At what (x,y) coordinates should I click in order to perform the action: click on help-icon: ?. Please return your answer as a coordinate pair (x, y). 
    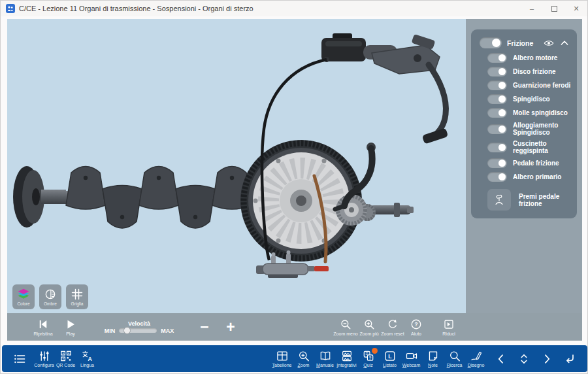
    Looking at the image, I should click on (416, 324).